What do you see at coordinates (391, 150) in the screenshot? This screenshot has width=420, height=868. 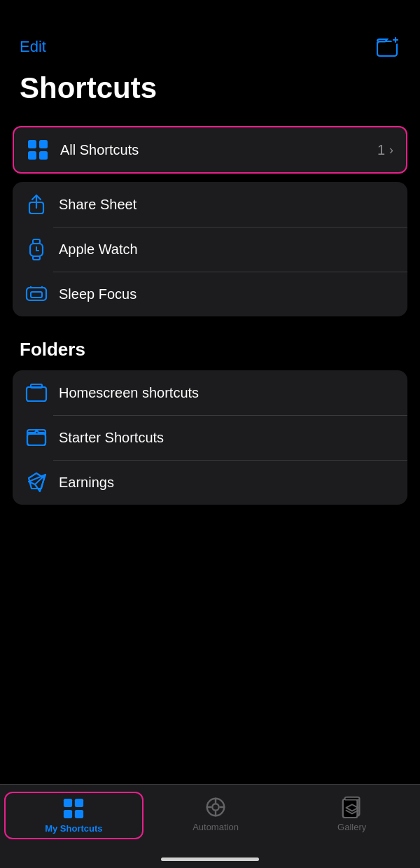 I see `all-shortcuts-chevron: ›` at bounding box center [391, 150].